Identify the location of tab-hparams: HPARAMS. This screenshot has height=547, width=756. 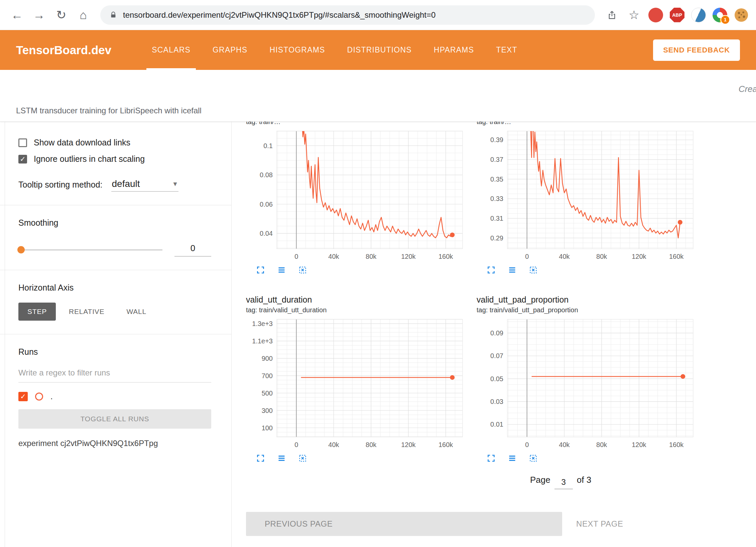
(454, 50).